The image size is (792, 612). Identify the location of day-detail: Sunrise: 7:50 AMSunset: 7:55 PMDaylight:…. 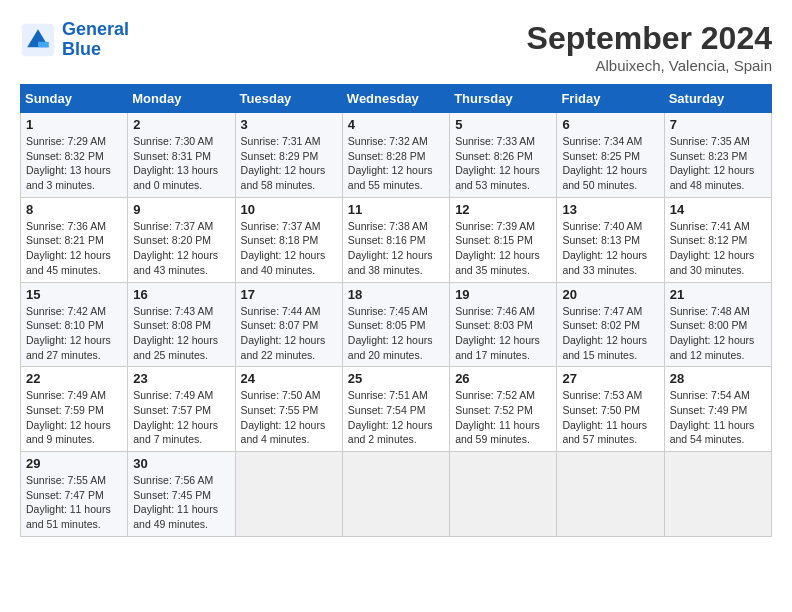
(289, 418).